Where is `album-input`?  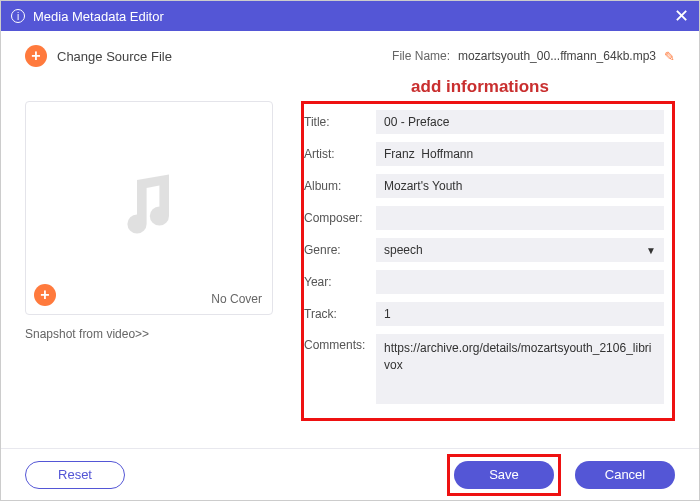
album-input is located at coordinates (520, 186).